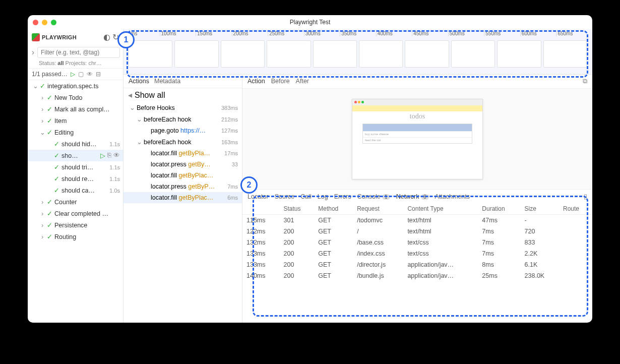 The image size is (620, 364). I want to click on net-start: 115ms, so click(261, 221).